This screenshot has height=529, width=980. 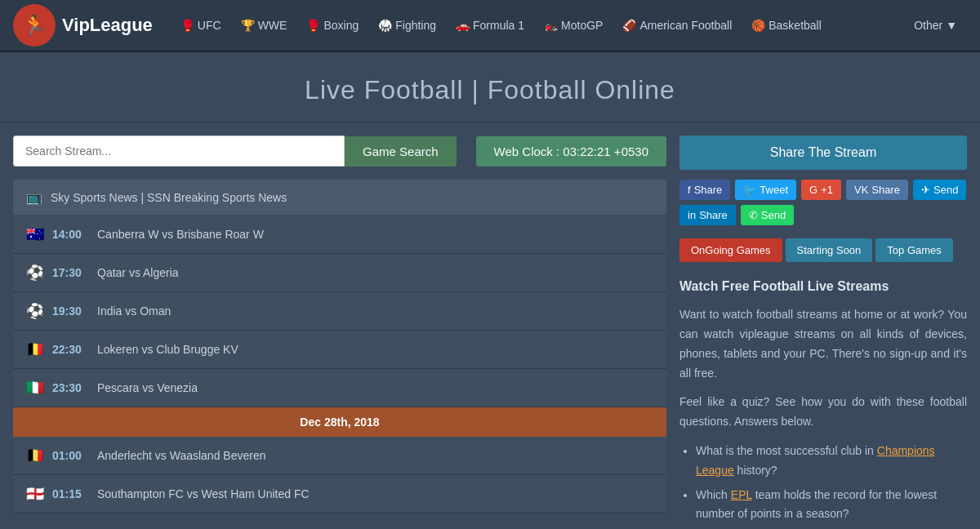 I want to click on info-para1: Want to watch football streams at home o…, so click(x=823, y=345).